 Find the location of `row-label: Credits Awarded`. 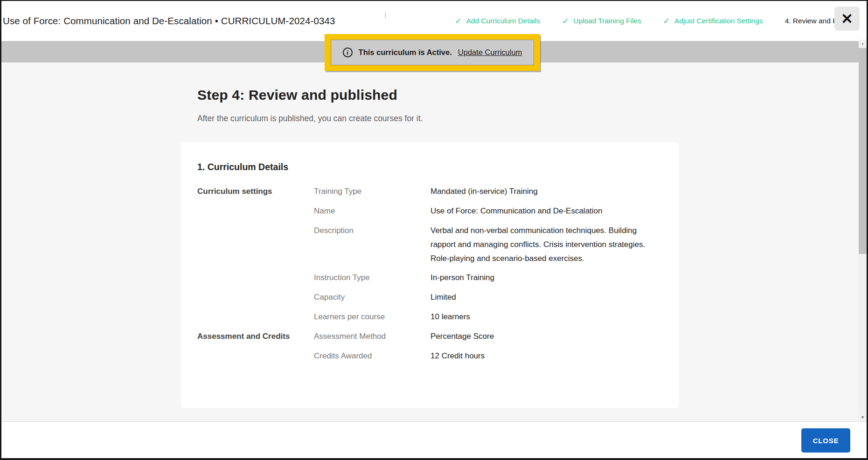

row-label: Credits Awarded is located at coordinates (372, 356).